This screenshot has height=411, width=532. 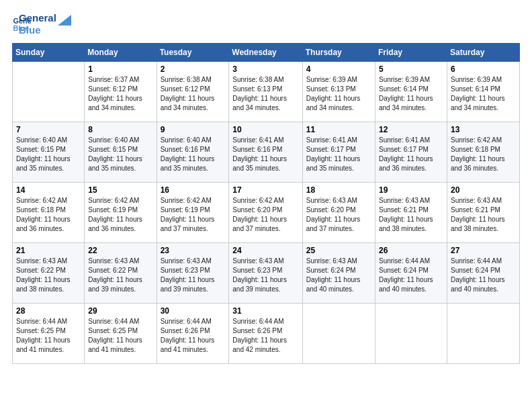 What do you see at coordinates (121, 334) in the screenshot?
I see `calendar-cell: 29 Sunrise: 6:44 AM Sunset: 6:25 PM Dayl…` at bounding box center [121, 334].